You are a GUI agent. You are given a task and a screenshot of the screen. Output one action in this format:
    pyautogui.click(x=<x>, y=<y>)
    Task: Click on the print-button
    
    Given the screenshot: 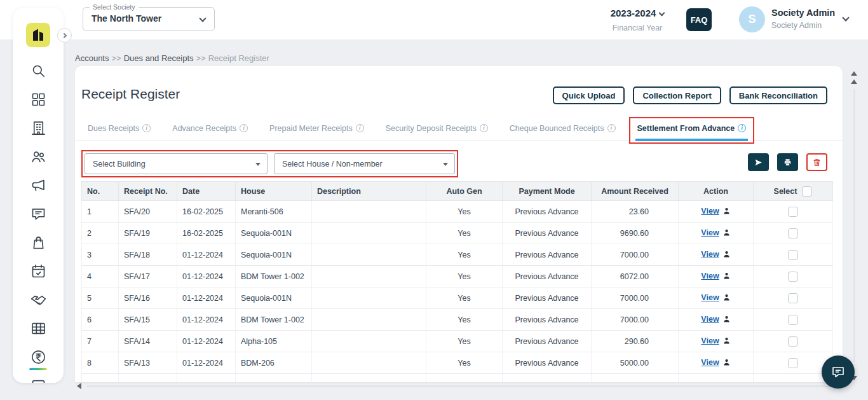 What is the action you would take?
    pyautogui.click(x=788, y=162)
    